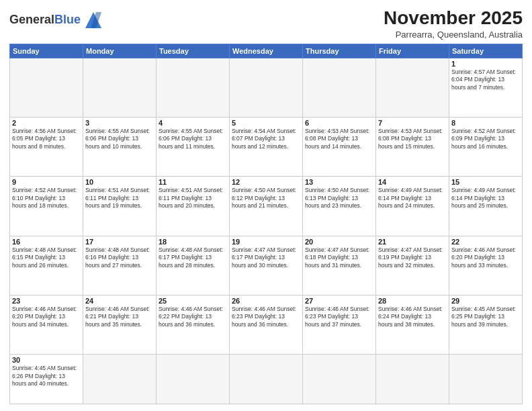  Describe the element at coordinates (412, 324) in the screenshot. I see `calendar-day-cell: 28Sunrise: 4:46 AM Sunset: 6:24 PM Dayli…` at that location.